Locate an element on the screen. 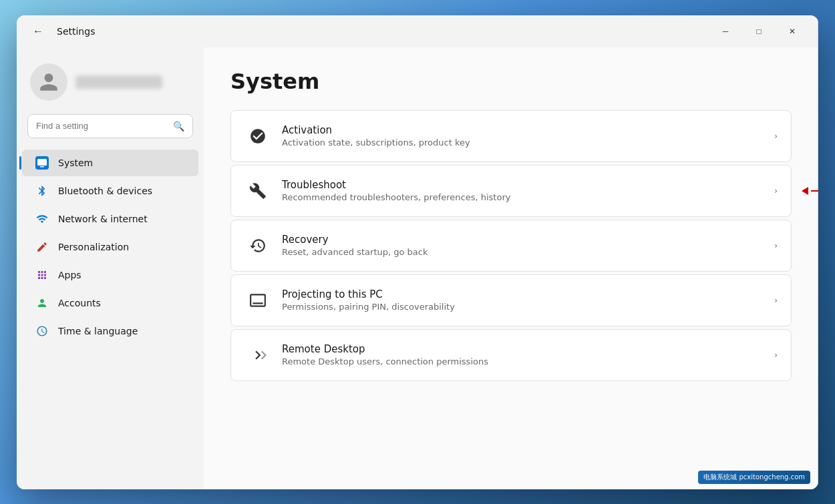  minimize-button: ─ is located at coordinates (725, 31).